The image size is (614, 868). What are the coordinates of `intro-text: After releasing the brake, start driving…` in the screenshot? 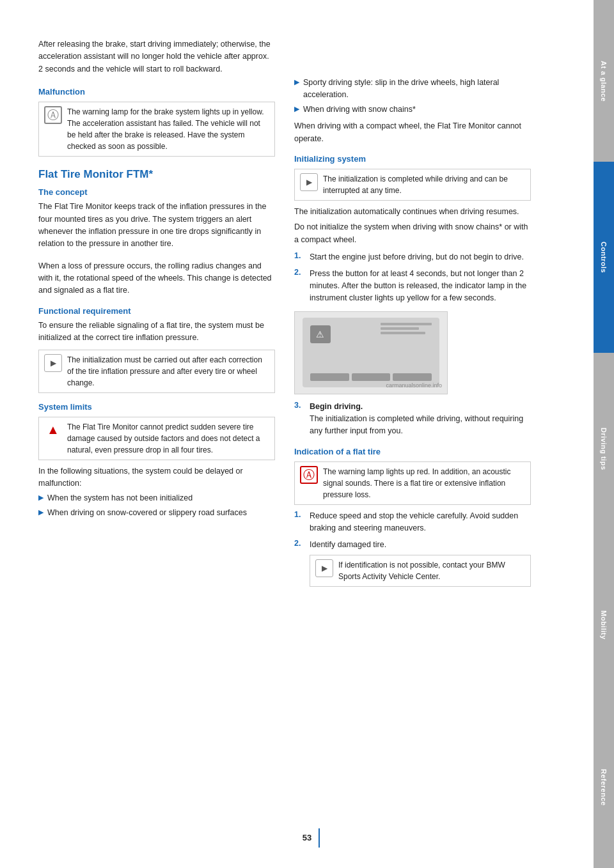 It's located at (157, 57).